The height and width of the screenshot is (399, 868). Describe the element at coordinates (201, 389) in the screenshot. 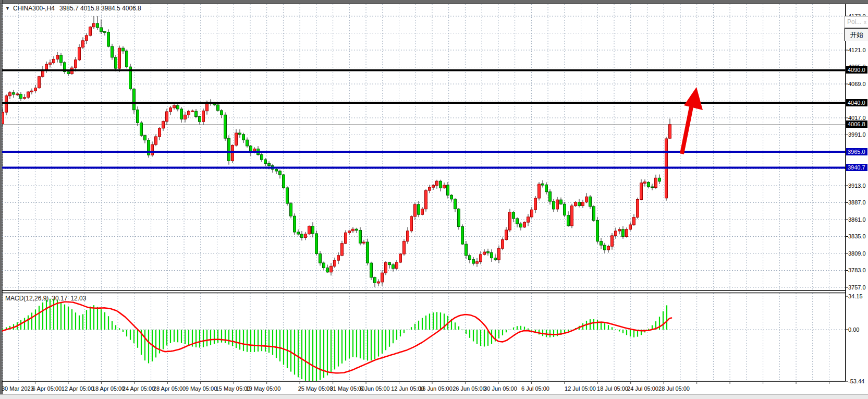

I see `time-axis-label: 9 May 05:00` at that location.